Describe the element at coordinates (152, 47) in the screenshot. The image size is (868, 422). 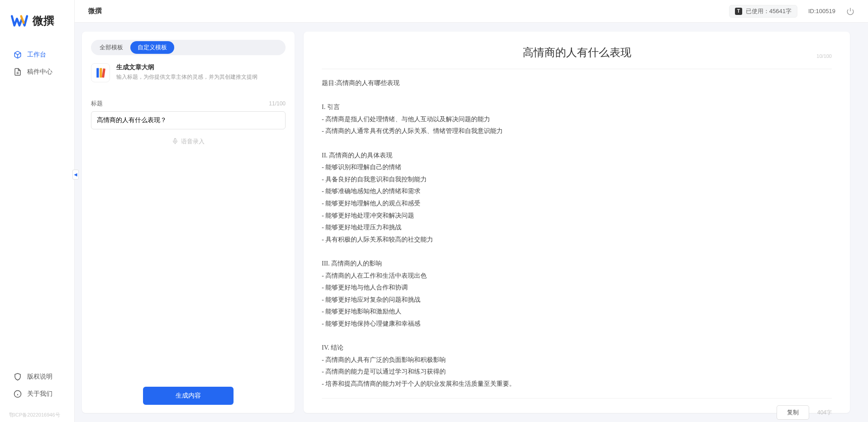
I see `tab-custom-templates: 自定义模板` at that location.